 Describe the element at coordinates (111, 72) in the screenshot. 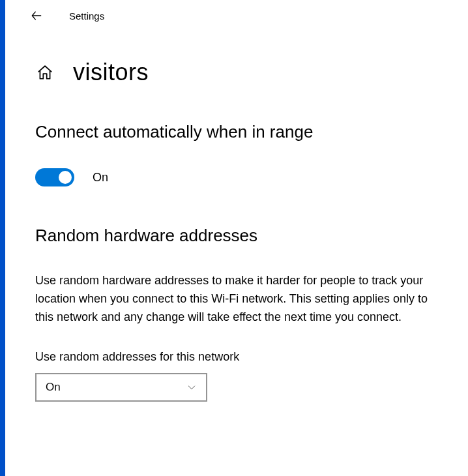

I see `page-title: visitors` at that location.